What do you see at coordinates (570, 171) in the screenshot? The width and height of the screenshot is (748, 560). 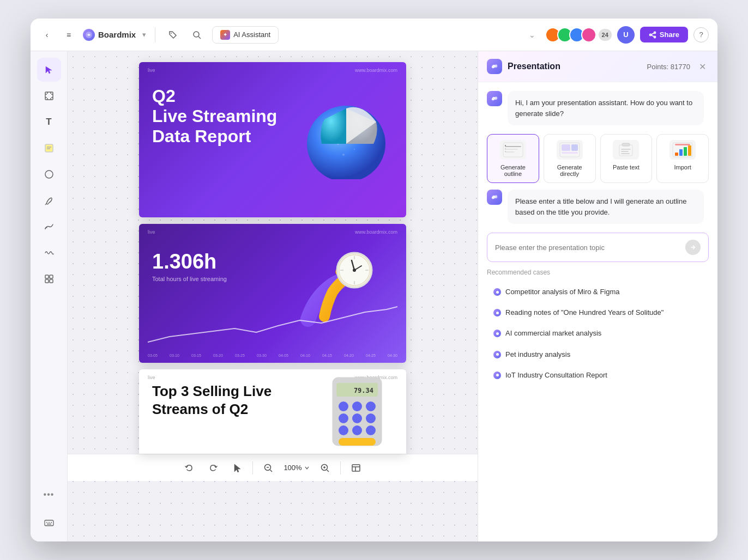 I see `directly-label: Generate directly` at bounding box center [570, 171].